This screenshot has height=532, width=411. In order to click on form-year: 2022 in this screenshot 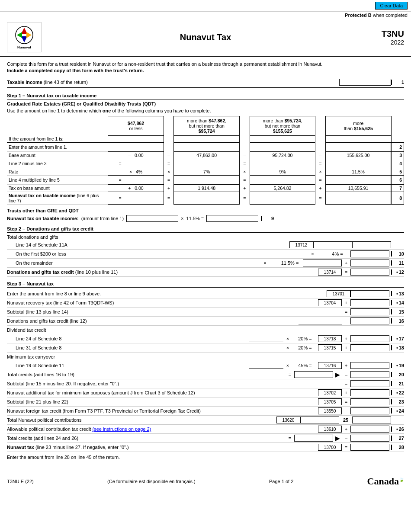, I will do `click(387, 42)`.